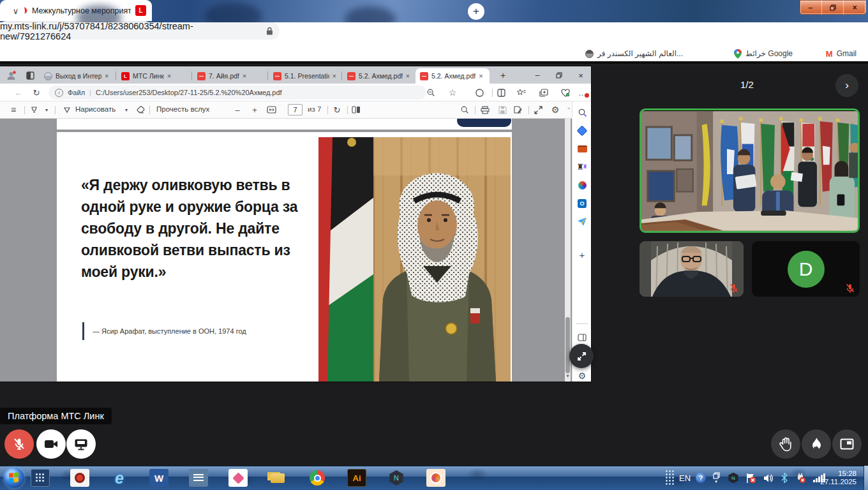 This screenshot has width=868, height=490. Describe the element at coordinates (453, 93) in the screenshot. I see `favorite-star-icon: ☆` at that location.